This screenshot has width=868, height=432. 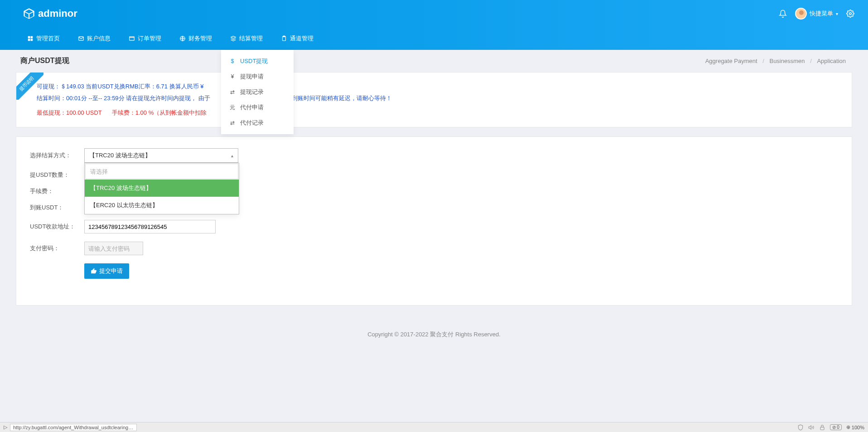 What do you see at coordinates (111, 271) in the screenshot?
I see `submit-label: 提交申请` at bounding box center [111, 271].